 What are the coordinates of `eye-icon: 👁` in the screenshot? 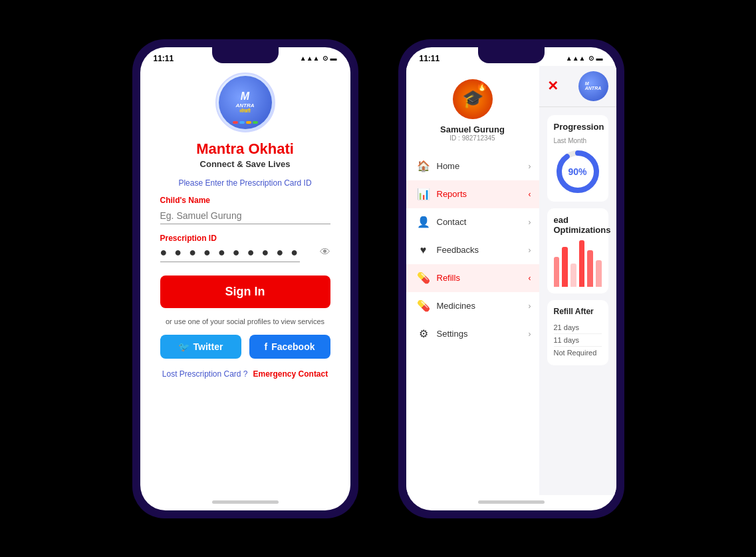 It's located at (325, 252).